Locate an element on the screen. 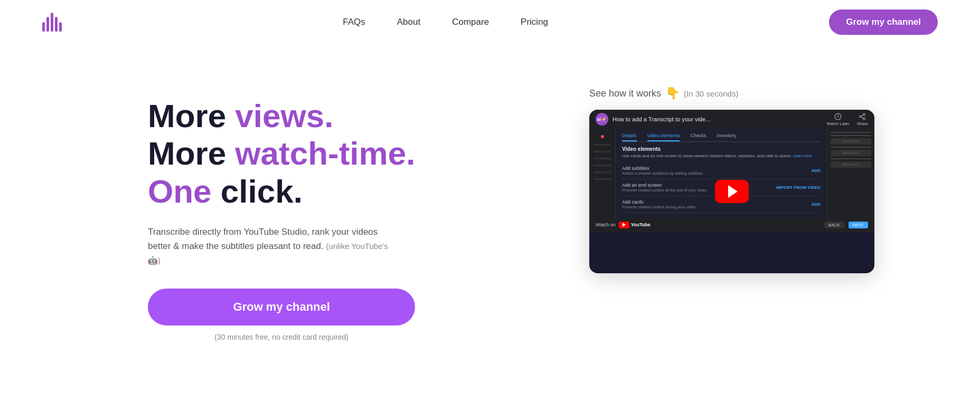 This screenshot has height=393, width=980. yt-right-btn-3: SET DRAFT is located at coordinates (851, 165).